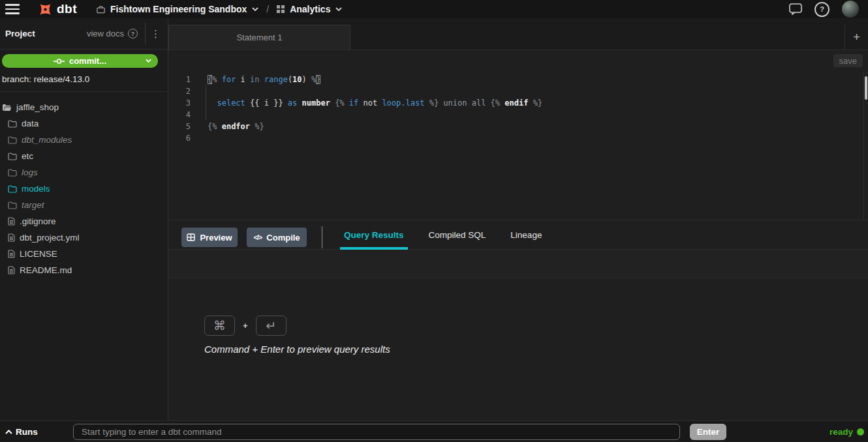 The height and width of the screenshot is (442, 868). What do you see at coordinates (518, 34) in the screenshot?
I see `editor-tab-bar: Statement 1 +` at bounding box center [518, 34].